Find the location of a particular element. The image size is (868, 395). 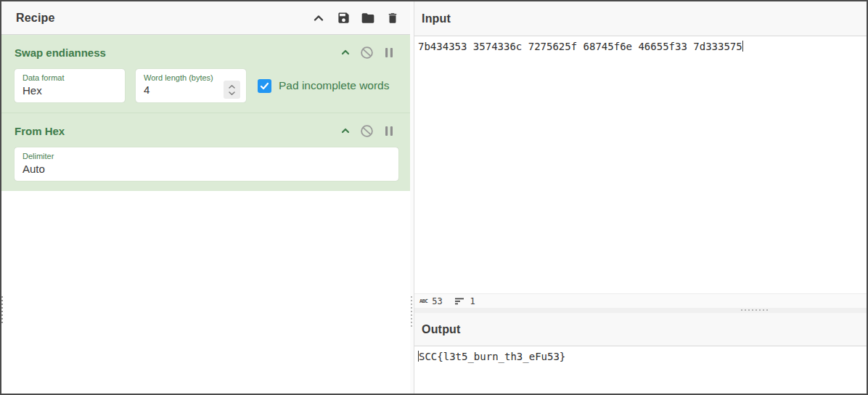

operations-splitter-handle is located at coordinates (2, 309).